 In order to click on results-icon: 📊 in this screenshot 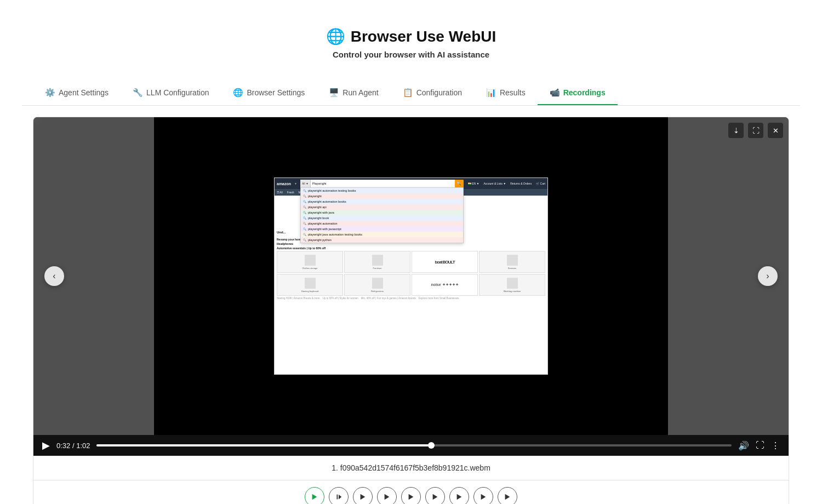, I will do `click(491, 93)`.